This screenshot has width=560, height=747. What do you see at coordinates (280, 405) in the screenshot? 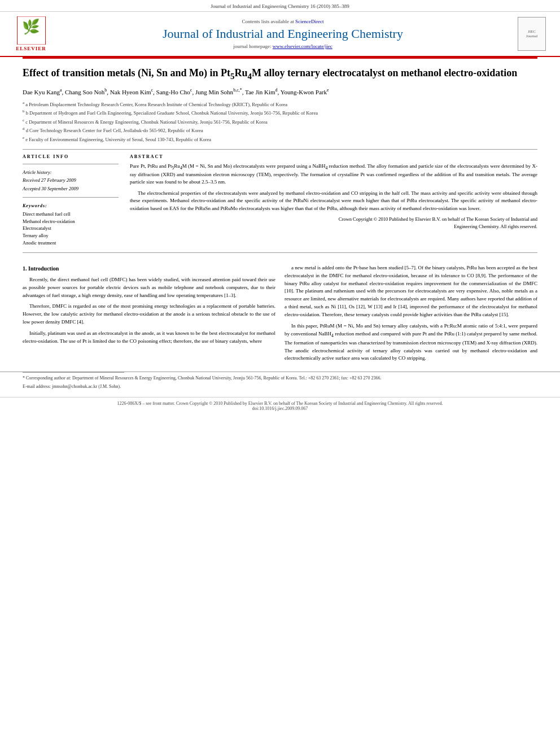
I see `bottom-bar: 1226-086X/$ – see front matter. Crown Co…` at bounding box center [280, 405].